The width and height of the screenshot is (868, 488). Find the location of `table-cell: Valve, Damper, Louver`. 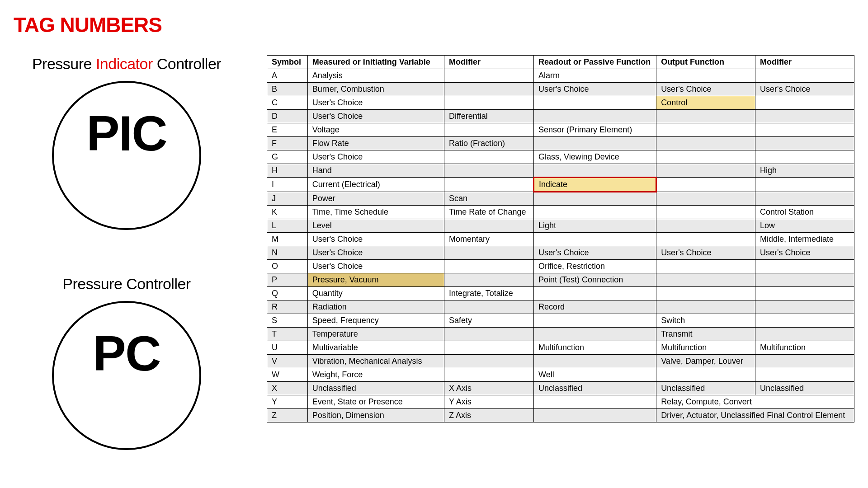

table-cell: Valve, Damper, Louver is located at coordinates (706, 361).